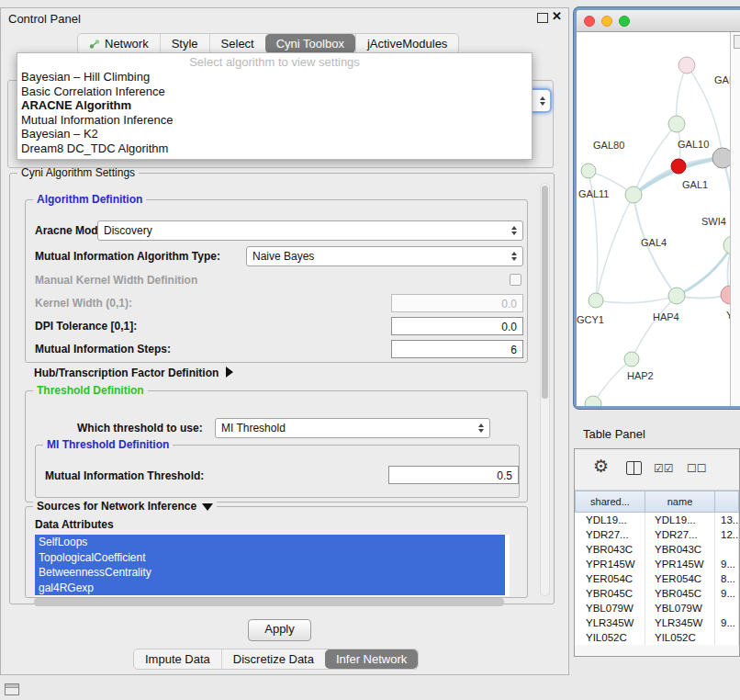  What do you see at coordinates (270, 559) in the screenshot?
I see `data-attribute-item: TopologicalCoefficient` at bounding box center [270, 559].